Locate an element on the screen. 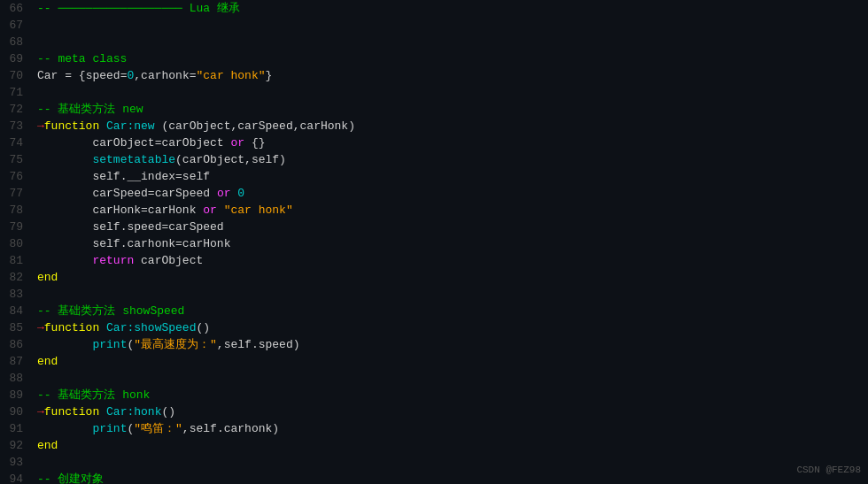  line-number: 92 is located at coordinates (17, 446).